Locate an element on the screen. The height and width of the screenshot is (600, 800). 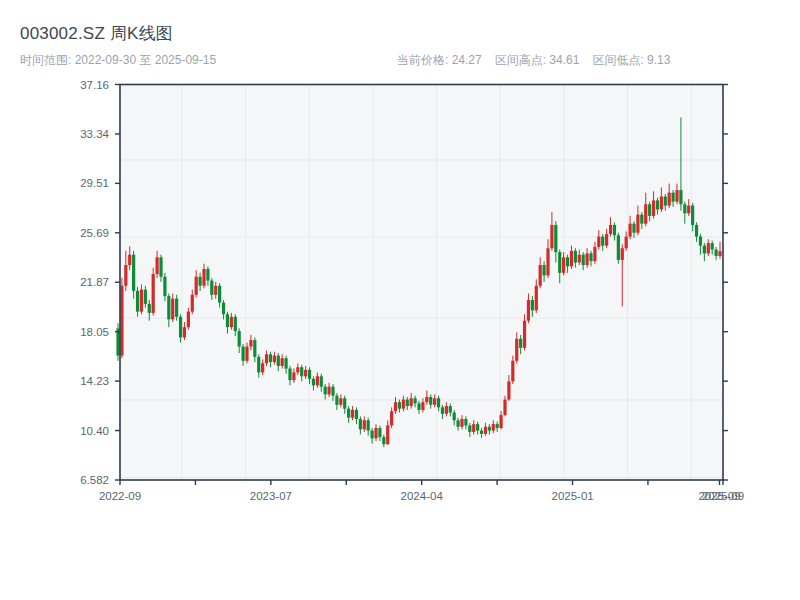
y-tick-label: 6.582 is located at coordinates (94, 480).